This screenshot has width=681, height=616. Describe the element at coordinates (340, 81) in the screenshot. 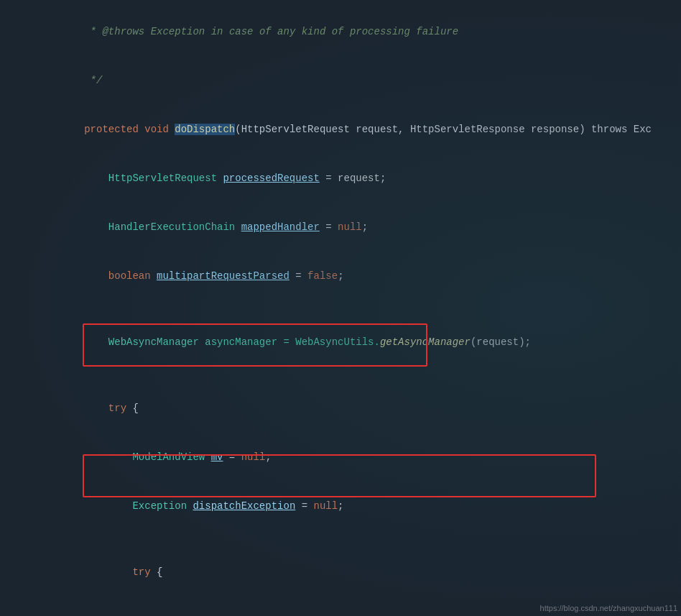

I see `code-line: */` at that location.